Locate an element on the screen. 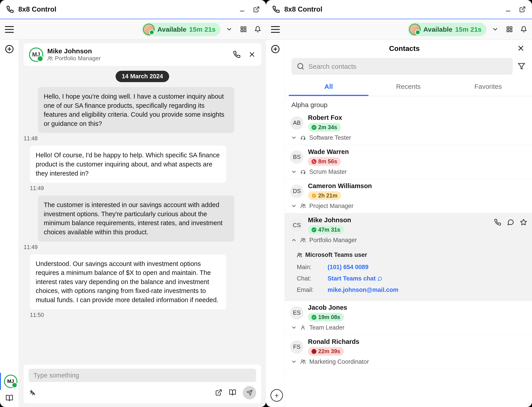  main-phone: (101) 654 0089 is located at coordinates (348, 267).